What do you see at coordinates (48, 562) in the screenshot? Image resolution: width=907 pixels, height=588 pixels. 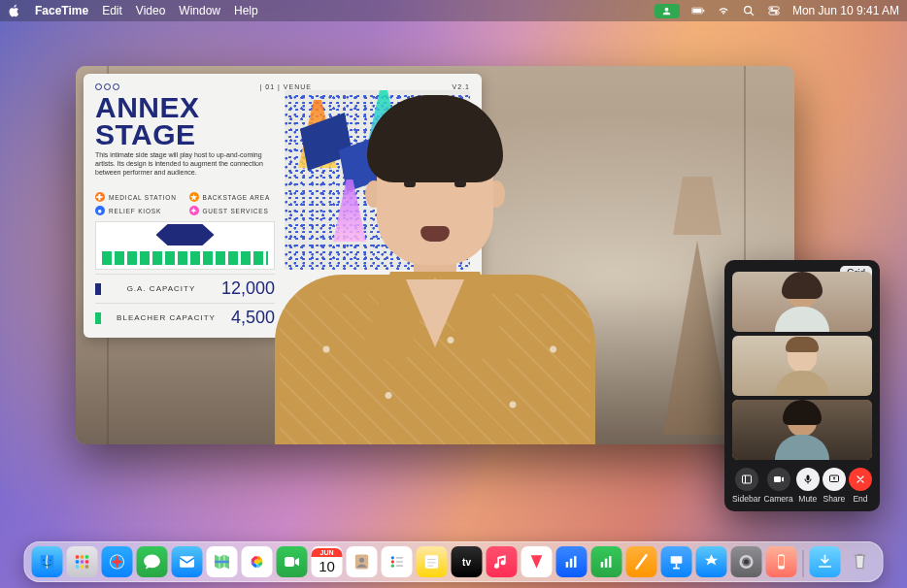 I see `dock-finder` at bounding box center [48, 562].